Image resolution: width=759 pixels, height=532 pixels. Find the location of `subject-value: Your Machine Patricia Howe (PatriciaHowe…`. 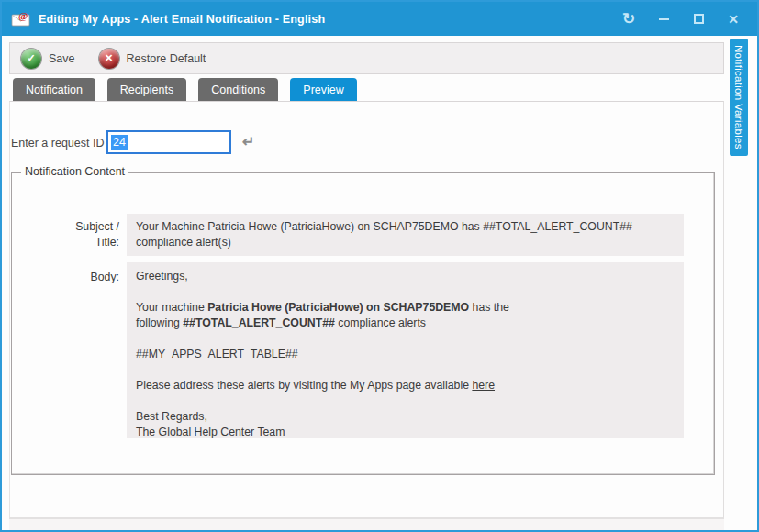

subject-value: Your Machine Patricia Howe (PatriciaHowe… is located at coordinates (406, 235).